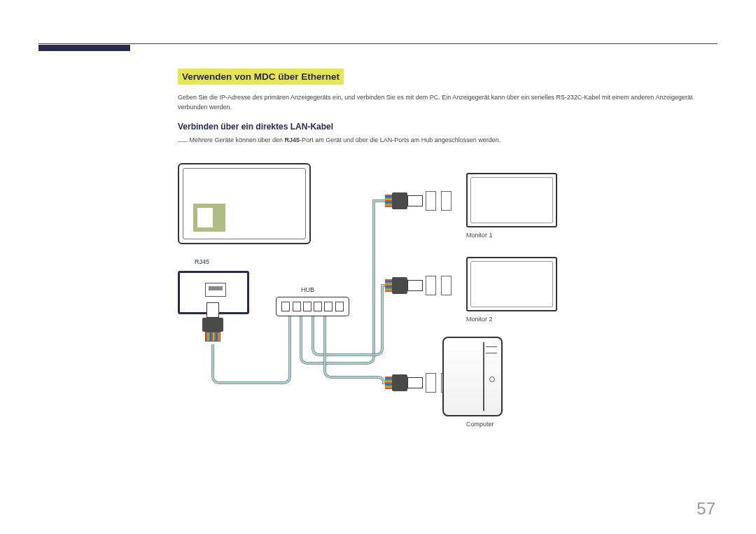  Describe the element at coordinates (480, 424) in the screenshot. I see `computer-label: Computer` at that location.